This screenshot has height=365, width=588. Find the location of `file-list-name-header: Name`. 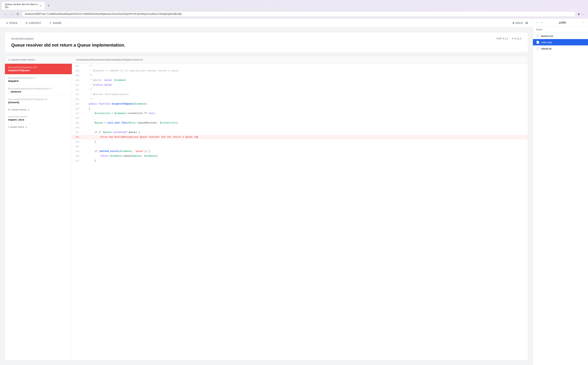

file-list-name-header: Name is located at coordinates (539, 29).